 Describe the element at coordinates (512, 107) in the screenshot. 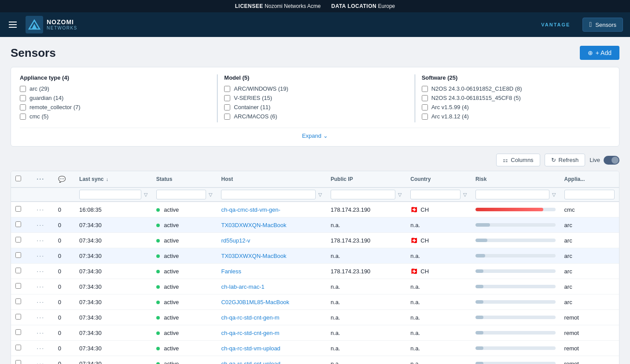

I see `filter-item: Arc v1.5.99 (4)` at that location.